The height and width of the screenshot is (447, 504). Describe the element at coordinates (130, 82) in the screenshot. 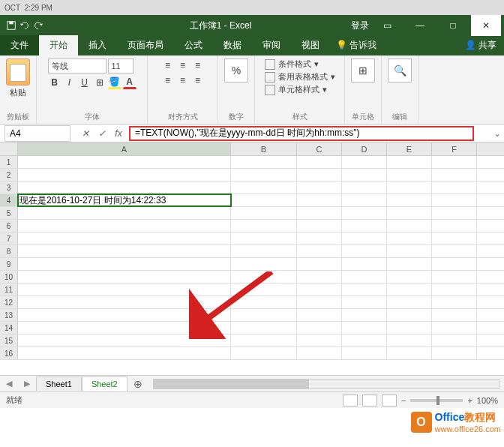

I see `font-color-button: A` at that location.